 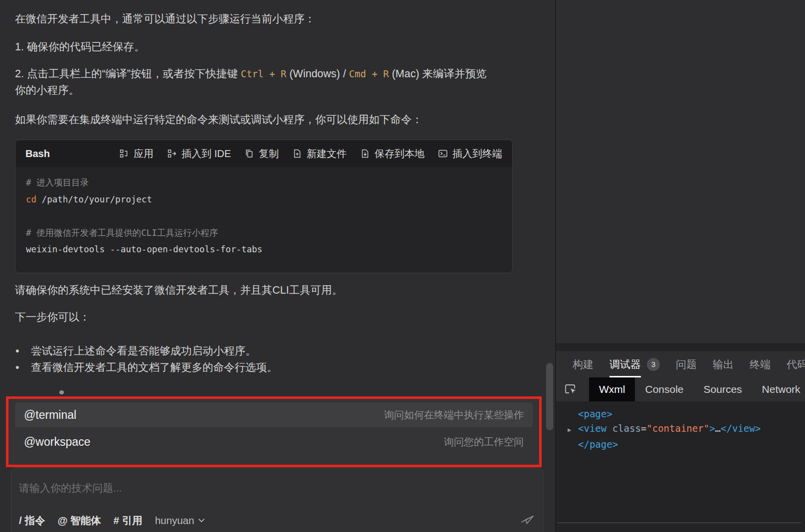 What do you see at coordinates (625, 364) in the screenshot?
I see `dock-tab-label: 调试器` at bounding box center [625, 364].